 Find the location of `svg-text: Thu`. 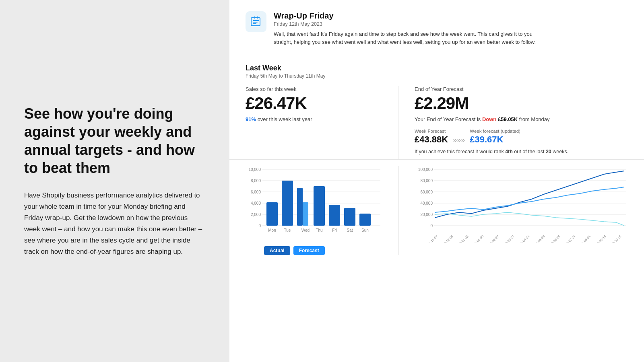

svg-text: Thu is located at coordinates (319, 230).